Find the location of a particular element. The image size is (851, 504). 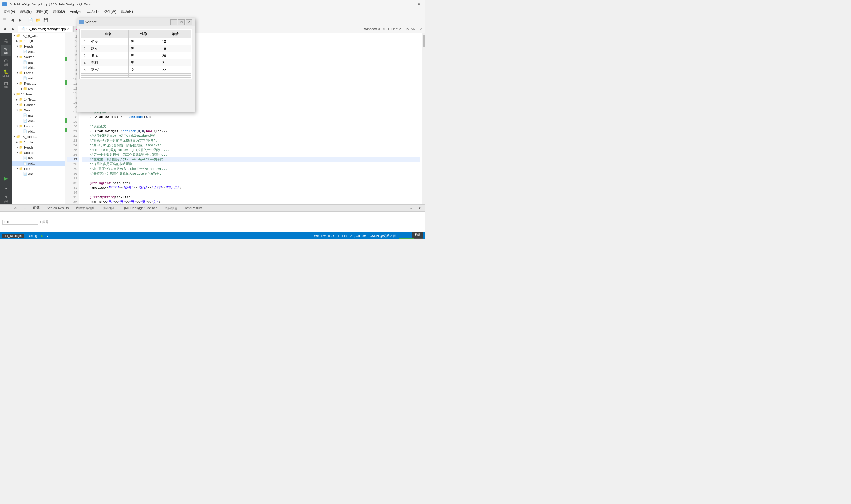

nav-forward-button: ▶ is located at coordinates (13, 29).